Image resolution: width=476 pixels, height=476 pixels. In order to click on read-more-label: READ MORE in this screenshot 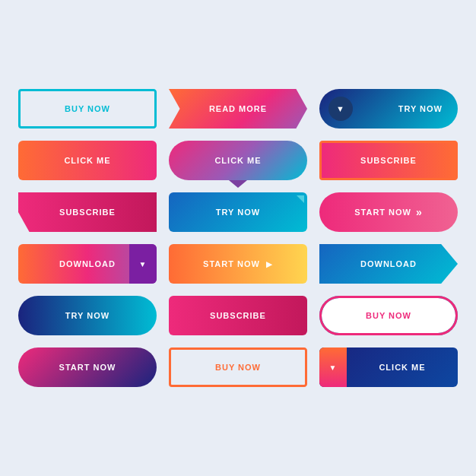, I will do `click(238, 109)`.